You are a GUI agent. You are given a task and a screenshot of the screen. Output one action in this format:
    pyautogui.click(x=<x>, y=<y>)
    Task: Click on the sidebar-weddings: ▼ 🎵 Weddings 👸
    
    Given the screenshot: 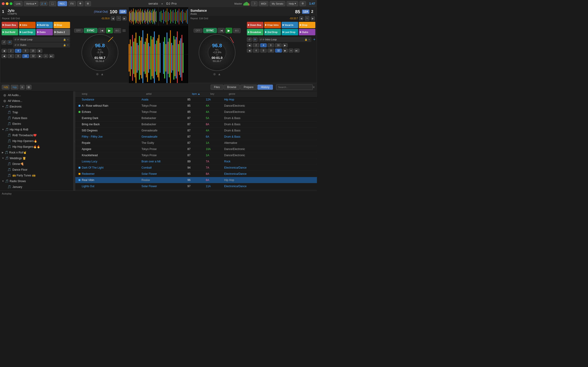 What is the action you would take?
    pyautogui.click(x=37, y=158)
    